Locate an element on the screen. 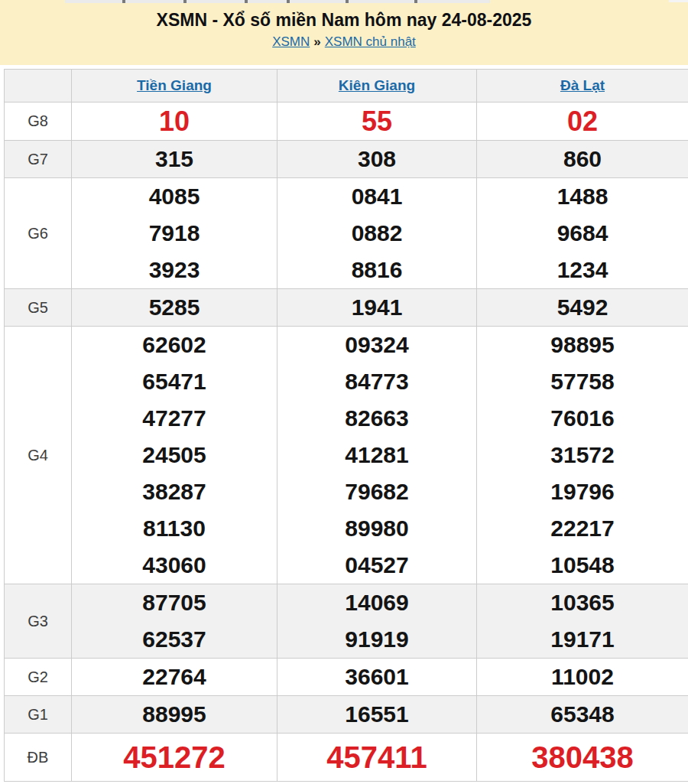 The height and width of the screenshot is (784, 688). result-number: 860 is located at coordinates (583, 159).